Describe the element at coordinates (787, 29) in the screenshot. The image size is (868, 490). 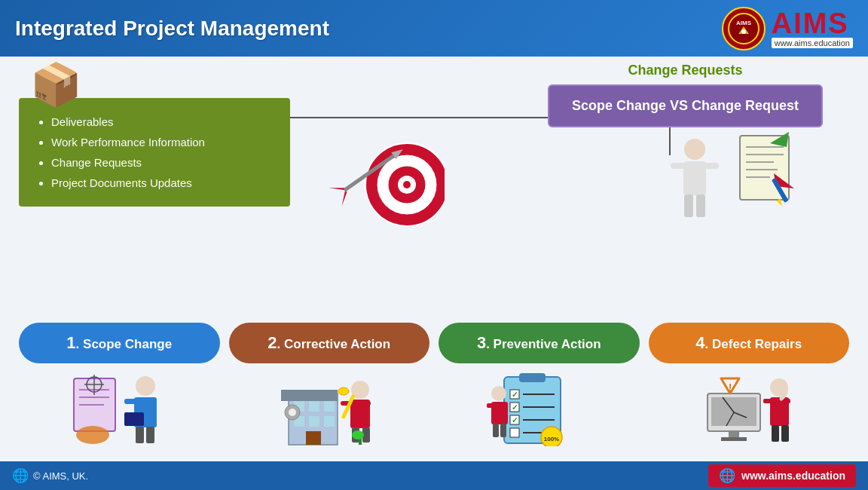
I see `logo-area: AIMS AIMS www.aims.education` at that location.